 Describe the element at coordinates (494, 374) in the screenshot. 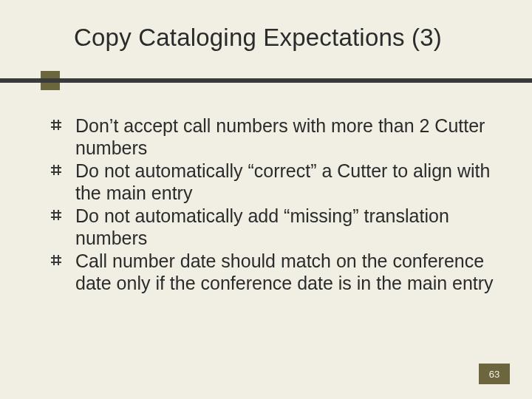

I see `page-number: 63` at that location.